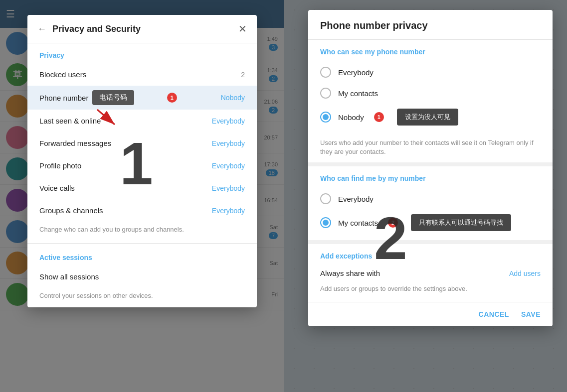 The height and width of the screenshot is (392, 567). Describe the element at coordinates (356, 73) in the screenshot. I see `see-everybody-label: Everybody` at that location.